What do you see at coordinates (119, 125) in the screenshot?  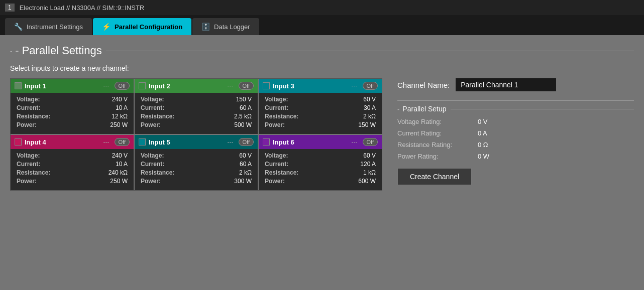 I see `p-val-1: 250 W` at bounding box center [119, 125].